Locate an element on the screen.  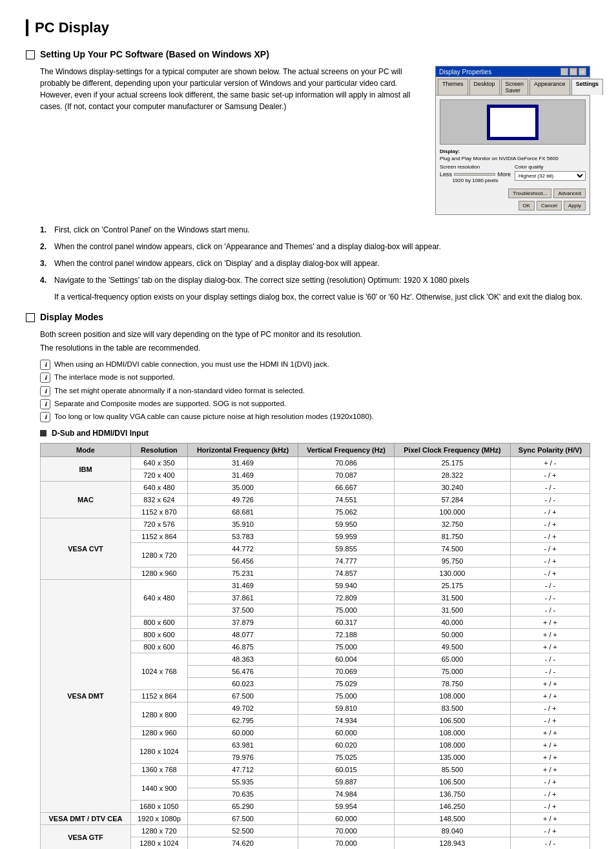
section2-header: Display Modes is located at coordinates (308, 317).